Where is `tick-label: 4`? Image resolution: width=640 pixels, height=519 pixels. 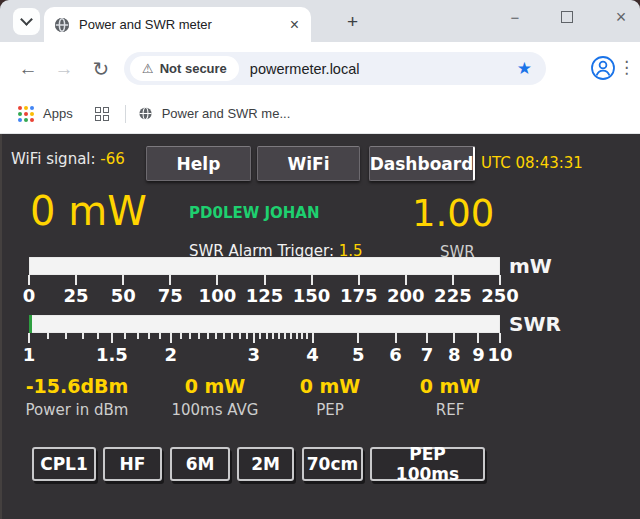 tick-label: 4 is located at coordinates (312, 354).